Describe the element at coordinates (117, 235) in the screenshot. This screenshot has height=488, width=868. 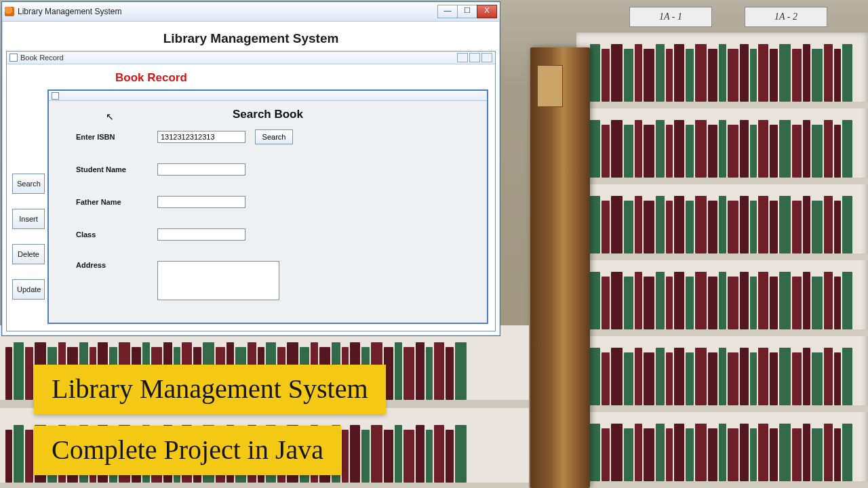
I see `class-label: Class` at that location.